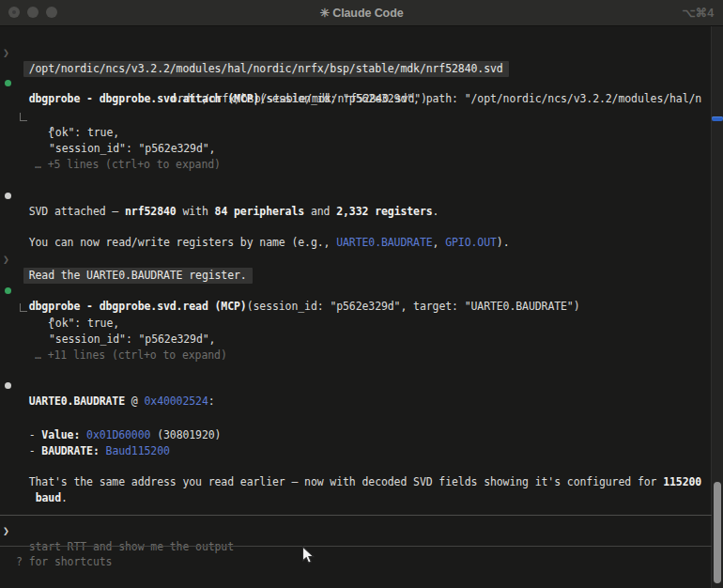 The width and height of the screenshot is (723, 588). Describe the element at coordinates (212, 401) in the screenshot. I see `text-seg: :` at that location.